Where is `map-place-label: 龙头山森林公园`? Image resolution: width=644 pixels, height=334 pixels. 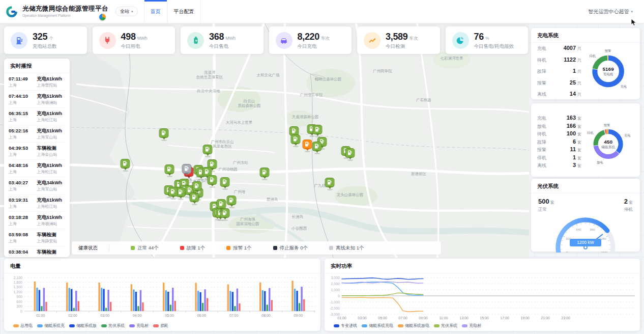 map-place-label: 龙头山森林公园 is located at coordinates (350, 194).